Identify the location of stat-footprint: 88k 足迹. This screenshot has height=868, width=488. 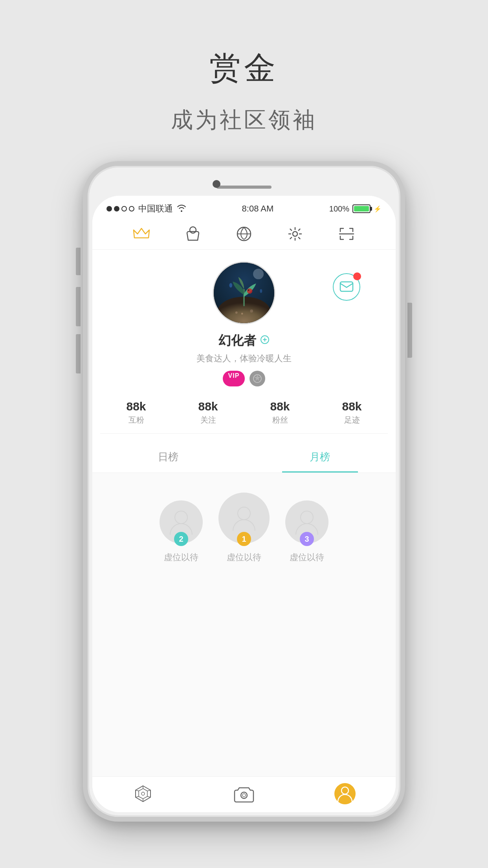
(352, 413).